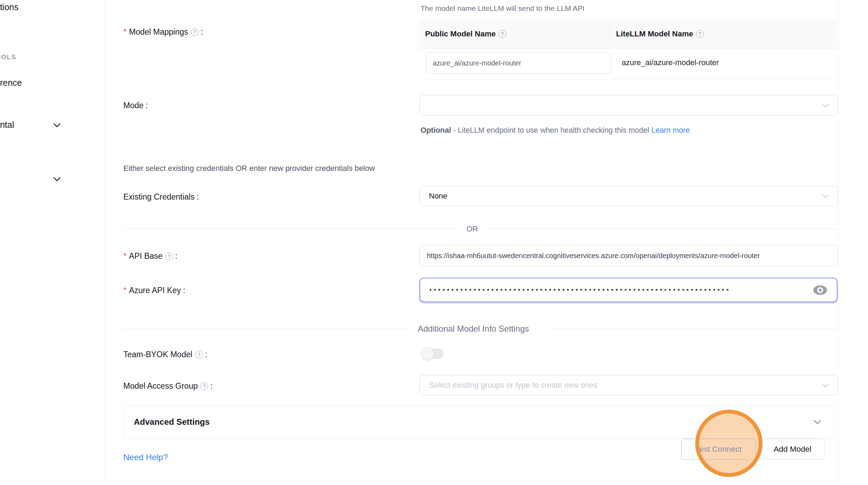 This screenshot has width=868, height=485. Describe the element at coordinates (629, 290) in the screenshot. I see `azure-api-key-input: ••••••••••••••••••••••••••••••••••••••••…` at that location.